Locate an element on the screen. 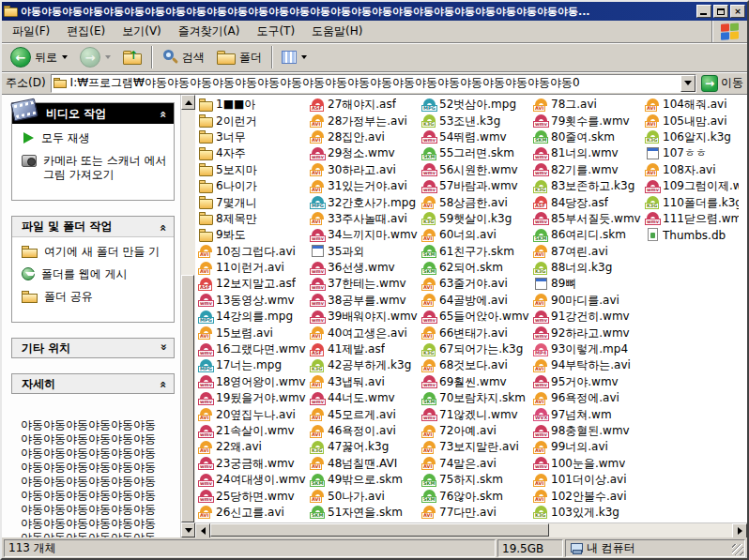  file-item: wmv16그랬다면.wmv is located at coordinates (253, 349).